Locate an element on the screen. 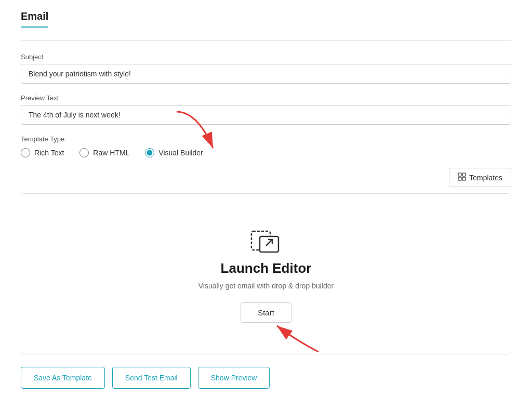 This screenshot has width=532, height=410. radio-option-raw-html: Raw HTML is located at coordinates (104, 153).